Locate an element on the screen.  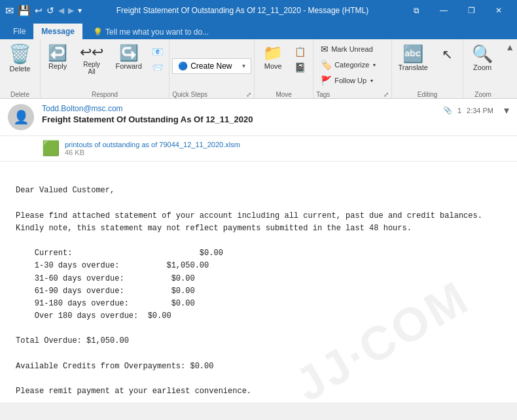
flag-icon: 🚩 is located at coordinates (326, 80).